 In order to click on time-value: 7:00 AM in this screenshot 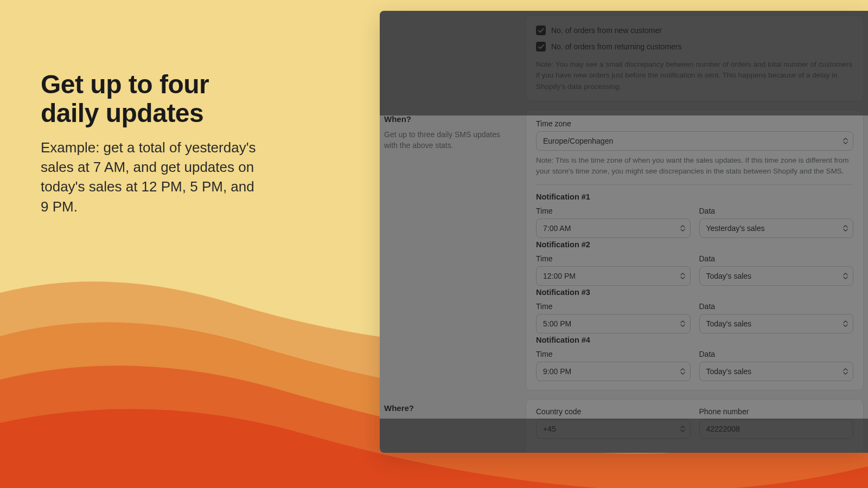, I will do `click(557, 228)`.